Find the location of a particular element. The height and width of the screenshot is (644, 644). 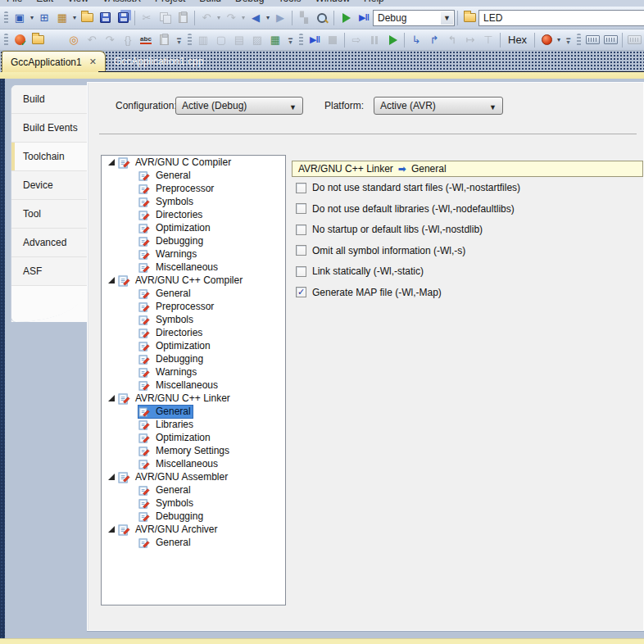

menu-window: Window is located at coordinates (333, 2).